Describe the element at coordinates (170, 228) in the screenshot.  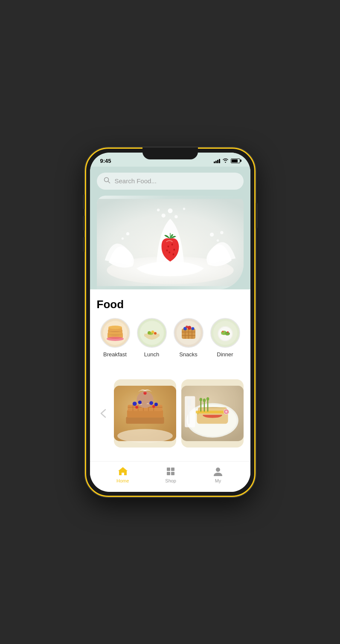
I see `hero-section: Search Food...` at that location.